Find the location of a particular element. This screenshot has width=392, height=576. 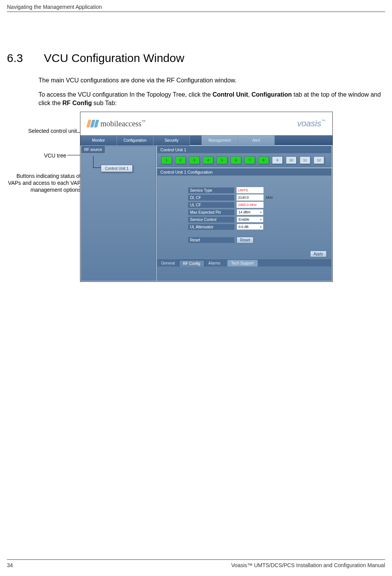

vap-button-4: 4 is located at coordinates (208, 160).